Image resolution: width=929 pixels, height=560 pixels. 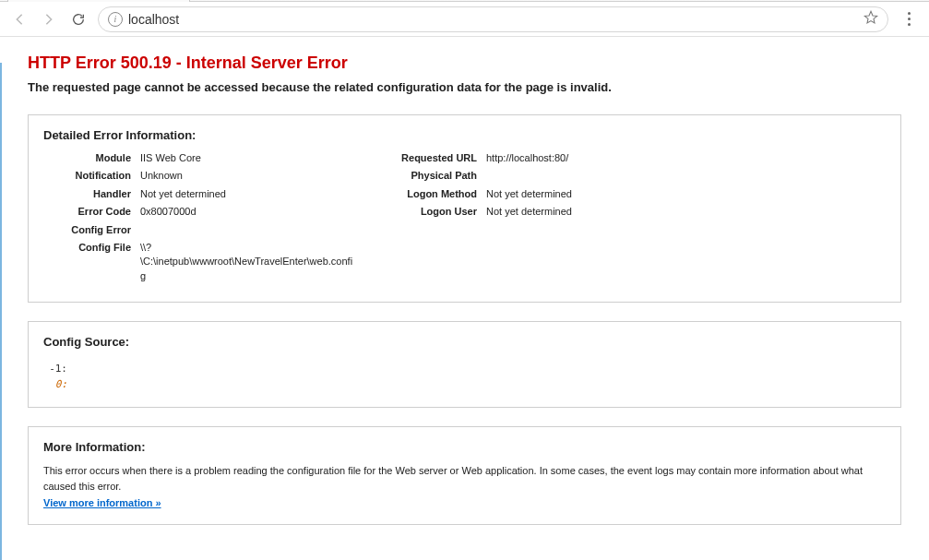 What do you see at coordinates (431, 175) in the screenshot?
I see `label-physical-path: Physical Path` at bounding box center [431, 175].